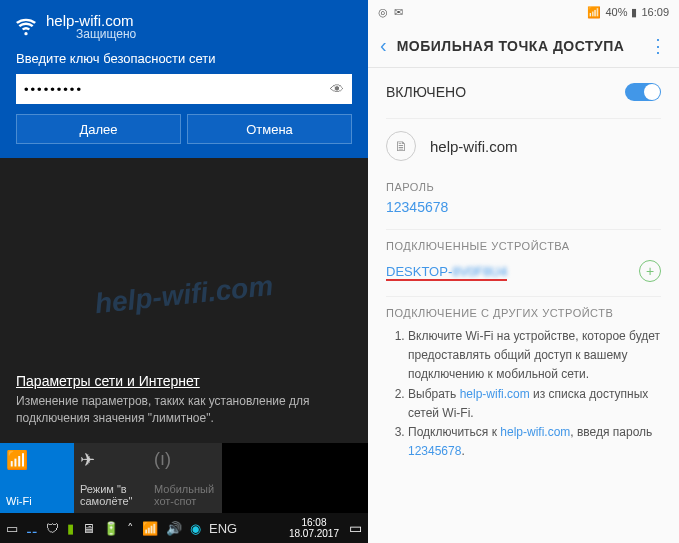 This screenshot has height=543, width=679. What do you see at coordinates (184, 410) in the screenshot?
I see `network-settings-desc: Изменение параметров, таких как установл…` at bounding box center [184, 410].